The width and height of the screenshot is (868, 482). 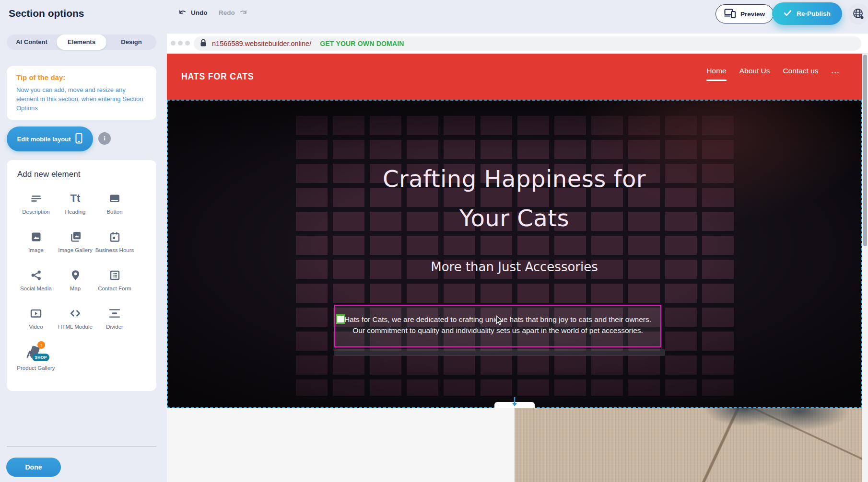 I want to click on undo-button: Undo, so click(x=193, y=12).